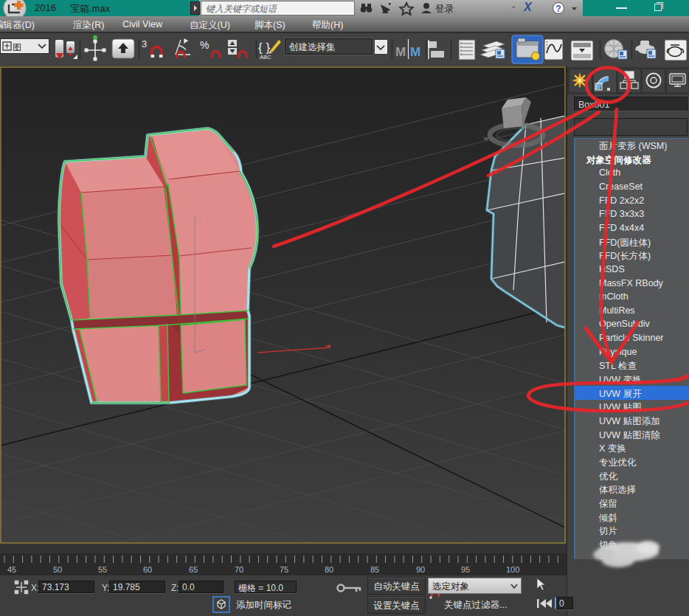  Describe the element at coordinates (266, 58) in the screenshot. I see `svg-text: ABC` at that location.